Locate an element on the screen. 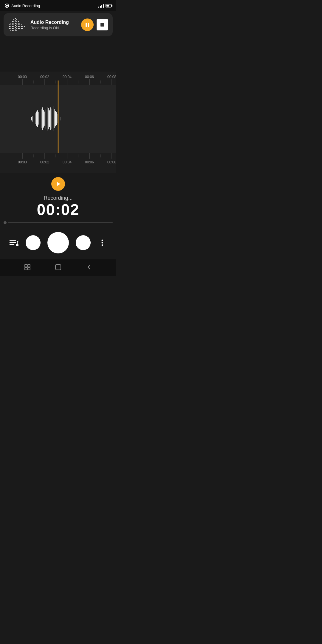 The height and width of the screenshot is (644, 322). delete-button is located at coordinates (33, 243).